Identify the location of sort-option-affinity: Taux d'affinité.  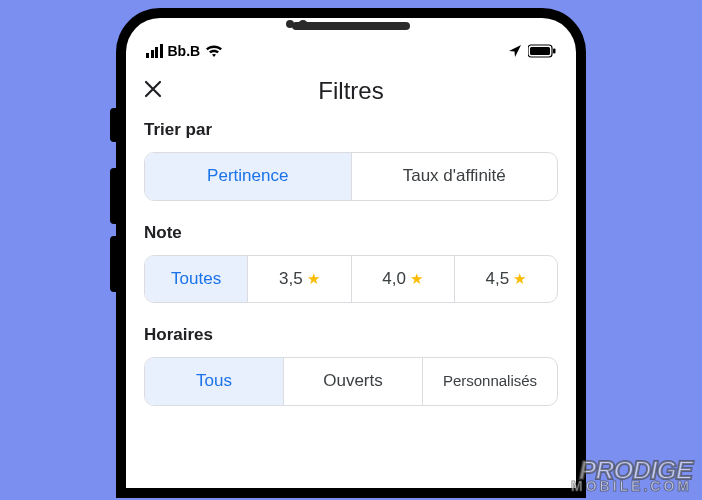
(454, 176).